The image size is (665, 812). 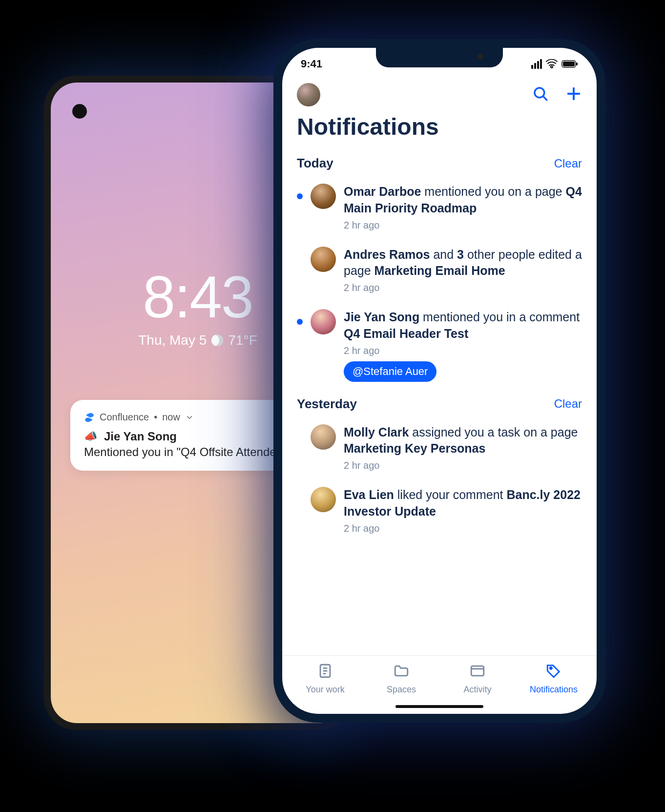 What do you see at coordinates (390, 372) in the screenshot?
I see `mention-chip: @Stefanie Auer` at bounding box center [390, 372].